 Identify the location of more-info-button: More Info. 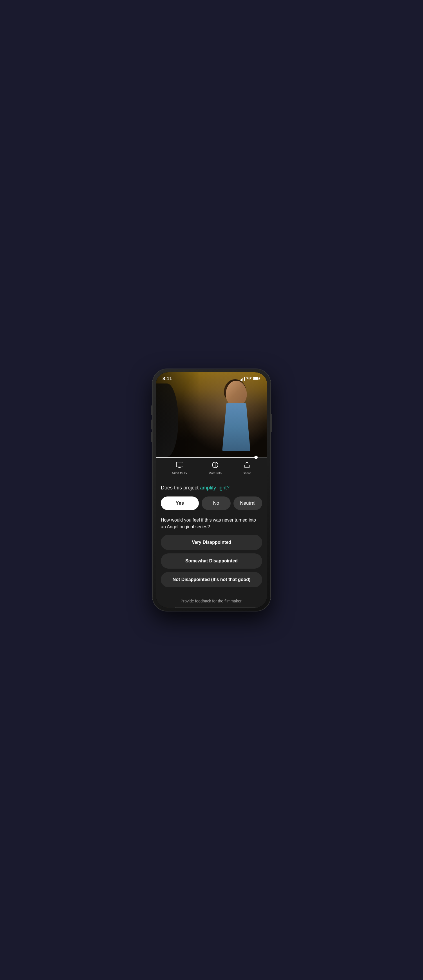
(215, 468).